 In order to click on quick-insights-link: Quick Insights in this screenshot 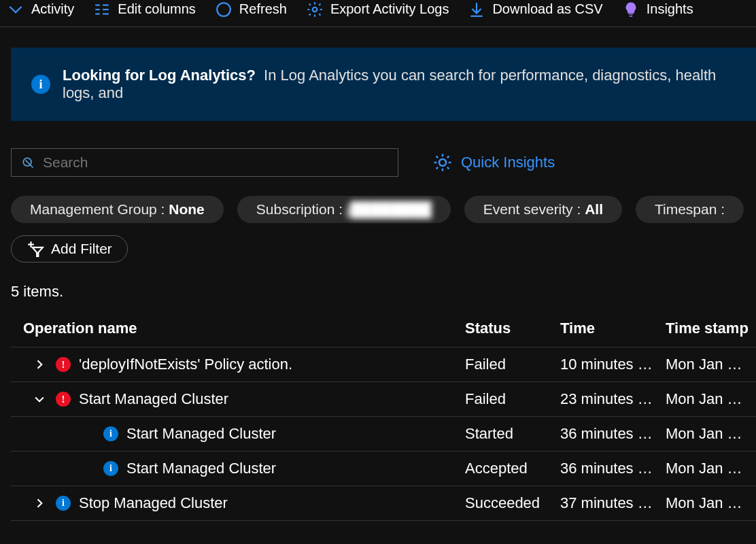, I will do `click(494, 163)`.